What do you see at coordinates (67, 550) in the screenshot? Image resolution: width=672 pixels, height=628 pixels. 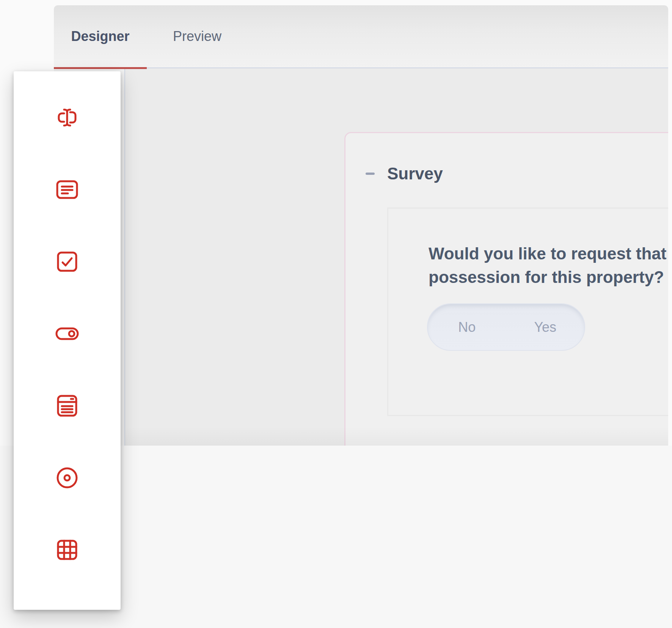 I see `matrix-grid-icon` at bounding box center [67, 550].